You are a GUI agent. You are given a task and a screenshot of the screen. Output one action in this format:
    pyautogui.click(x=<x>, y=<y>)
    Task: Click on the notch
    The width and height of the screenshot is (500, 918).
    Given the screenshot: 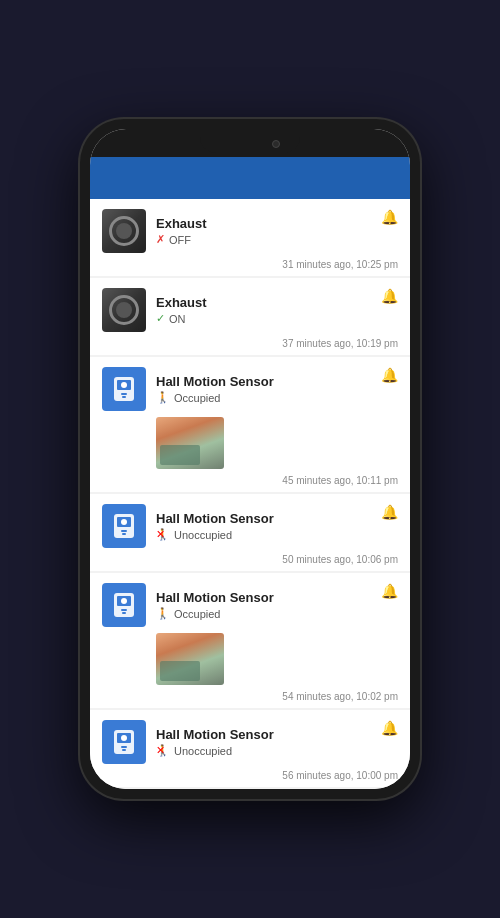 What is the action you would take?
    pyautogui.click(x=250, y=144)
    